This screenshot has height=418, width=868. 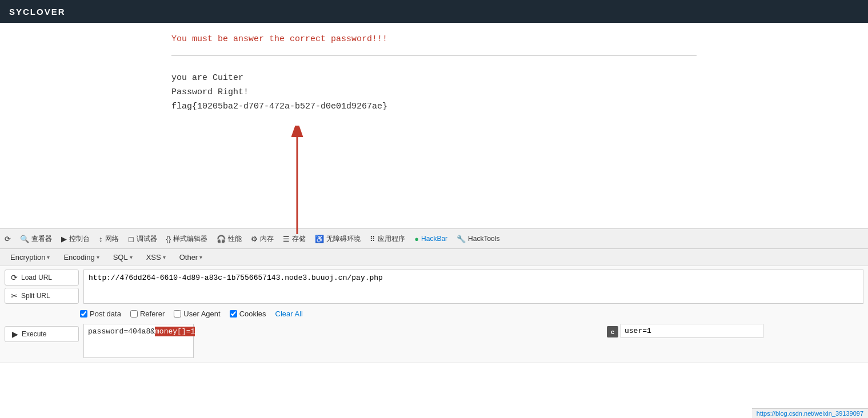 I want to click on performance-label: 性能, so click(x=235, y=239).